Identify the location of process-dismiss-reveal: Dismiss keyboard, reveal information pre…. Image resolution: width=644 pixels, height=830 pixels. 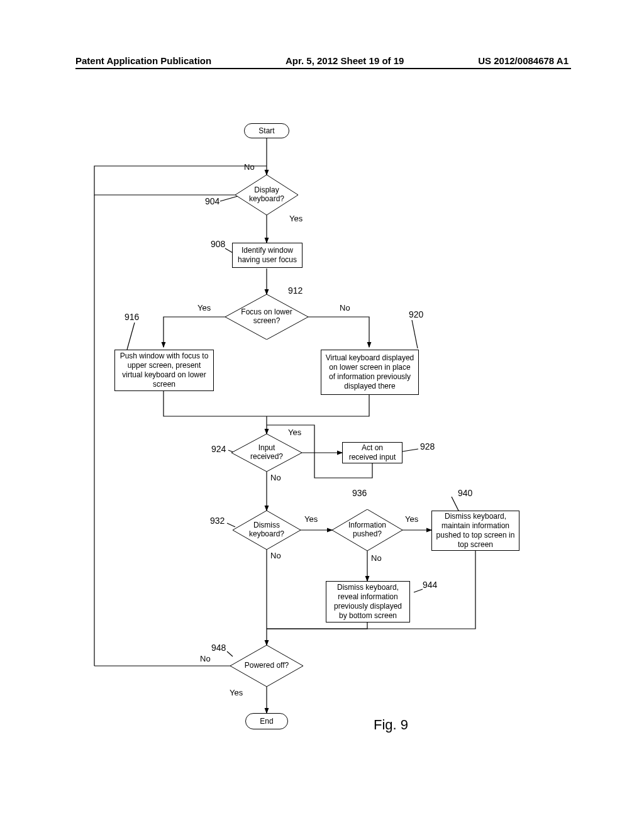
(368, 602).